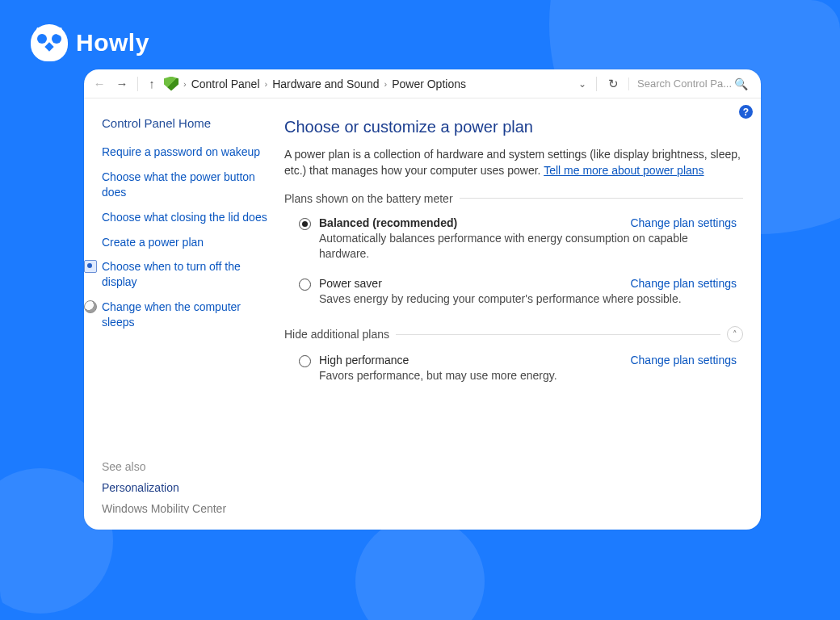 The image size is (840, 620). I want to click on bg-decoration, so click(420, 568).